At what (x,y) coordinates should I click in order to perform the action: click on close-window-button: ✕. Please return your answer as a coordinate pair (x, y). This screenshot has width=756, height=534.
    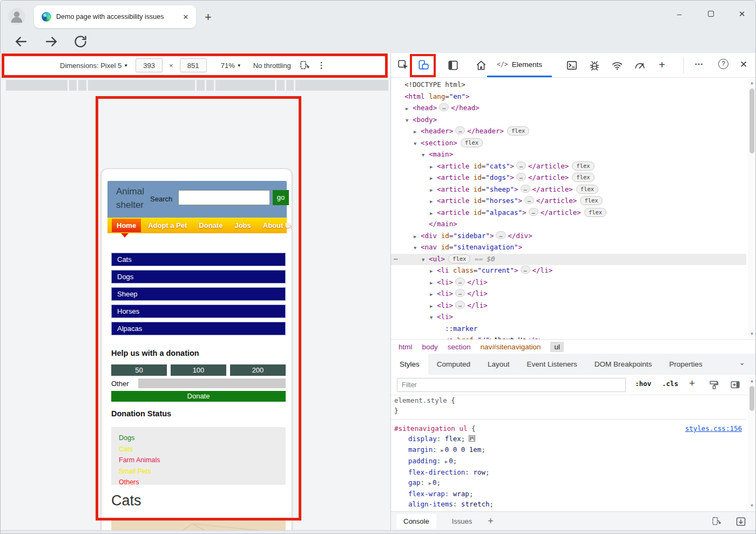
    Looking at the image, I should click on (742, 14).